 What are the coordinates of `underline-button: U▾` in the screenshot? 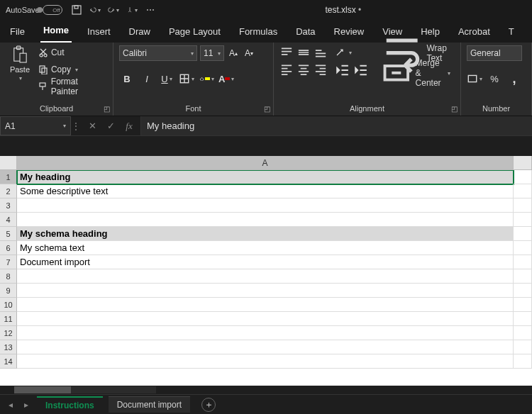 It's located at (167, 79).